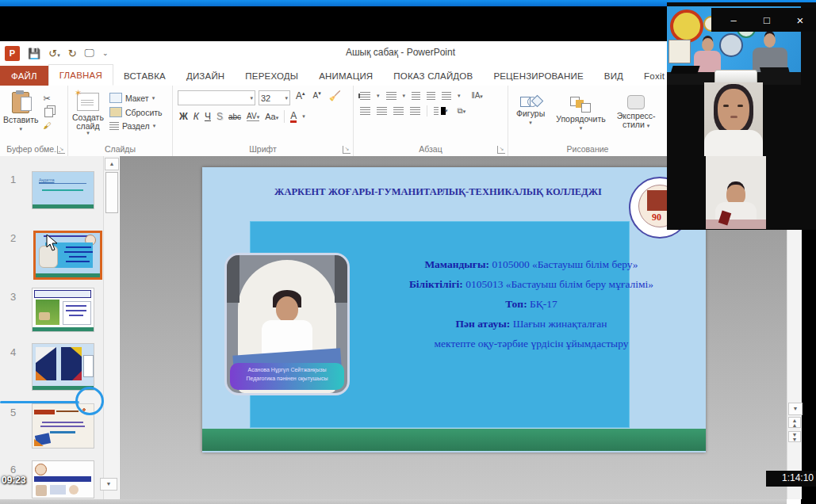  What do you see at coordinates (764, 20) in the screenshot?
I see `video-call-titlebar: – □ ×` at bounding box center [764, 20].